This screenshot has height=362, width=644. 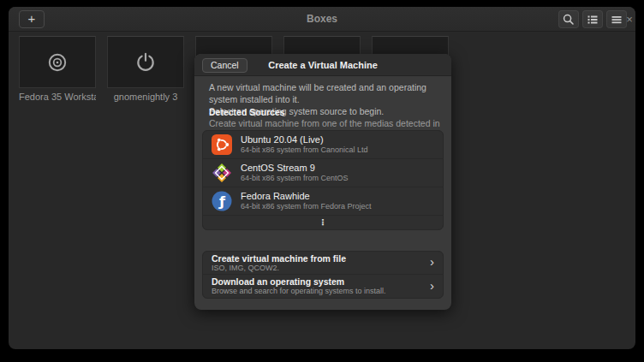 What do you see at coordinates (222, 145) in the screenshot?
I see `ubuntu-logo-icon` at bounding box center [222, 145].